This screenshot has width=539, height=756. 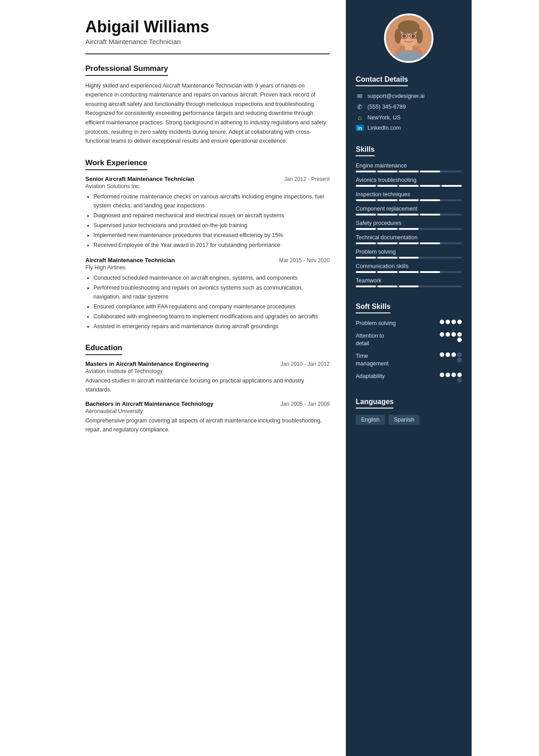 What do you see at coordinates (104, 349) in the screenshot?
I see `education-title: Education` at bounding box center [104, 349].